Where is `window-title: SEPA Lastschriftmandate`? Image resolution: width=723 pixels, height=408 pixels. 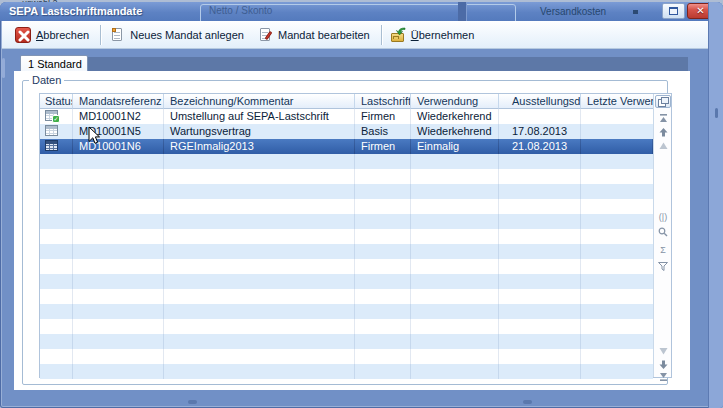 window-title: SEPA Lastschriftmandate is located at coordinates (76, 11).